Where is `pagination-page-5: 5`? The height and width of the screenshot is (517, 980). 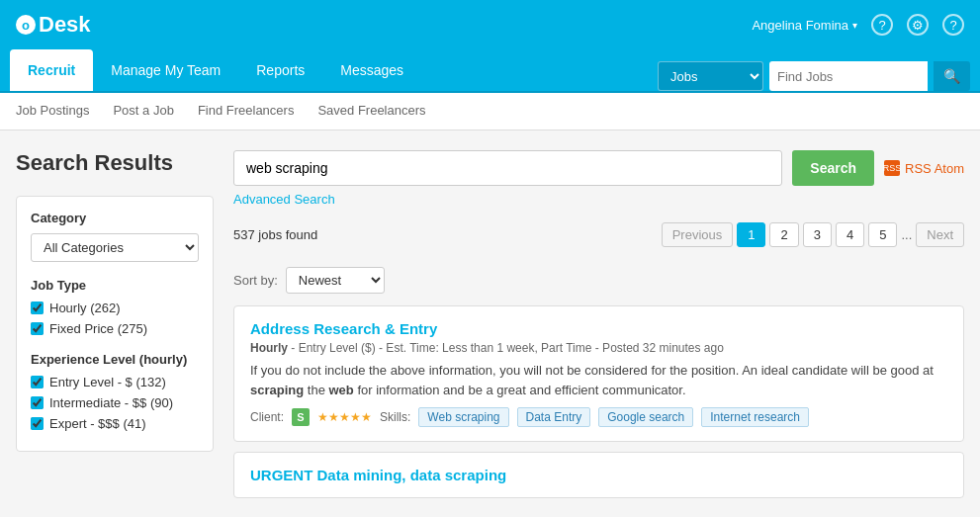
pagination-page-5: 5 is located at coordinates (882, 235).